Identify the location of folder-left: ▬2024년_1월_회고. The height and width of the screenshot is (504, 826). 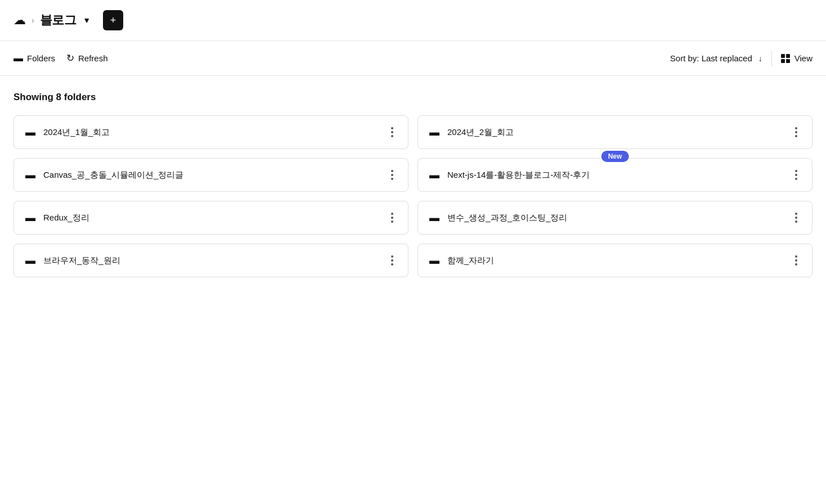
(68, 133).